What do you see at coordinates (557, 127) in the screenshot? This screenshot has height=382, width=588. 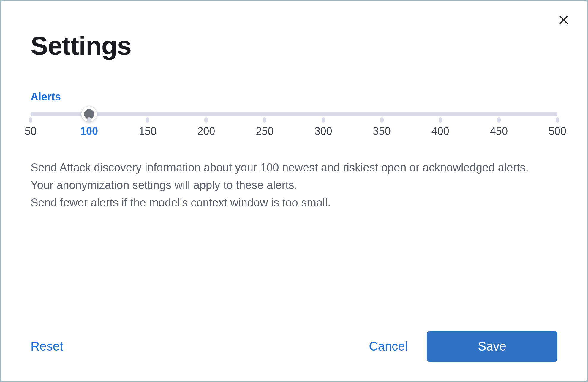 I see `slider-tick: 500` at bounding box center [557, 127].